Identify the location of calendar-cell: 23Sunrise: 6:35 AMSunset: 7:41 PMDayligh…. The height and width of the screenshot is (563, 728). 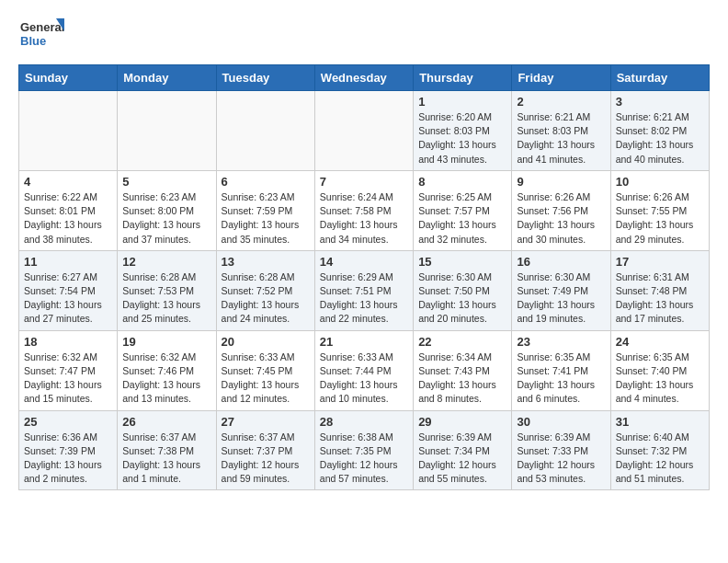
(561, 370).